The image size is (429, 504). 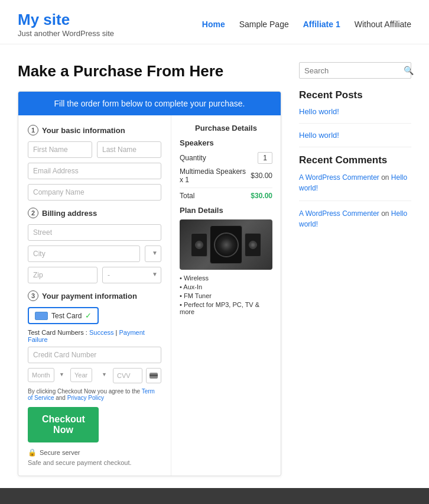 What do you see at coordinates (102, 332) in the screenshot?
I see `success-link: Success` at bounding box center [102, 332].